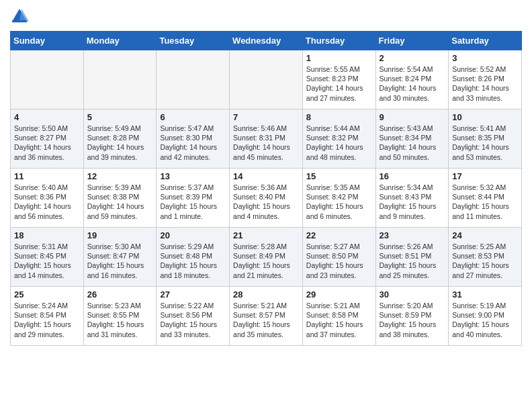 The image size is (532, 411). I want to click on day-cell-29: 29Sunrise: 5:21 AM Sunset: 8:58 PM Dayli…, so click(339, 316).